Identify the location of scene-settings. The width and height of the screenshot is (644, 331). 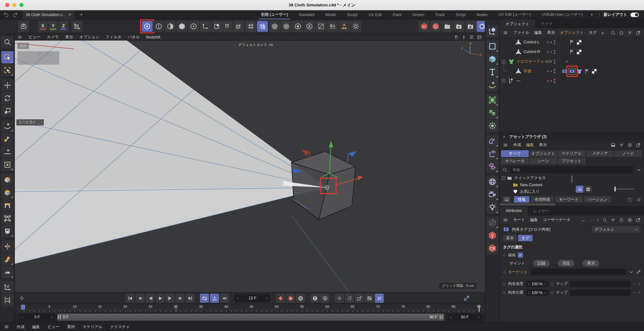
(24, 26).